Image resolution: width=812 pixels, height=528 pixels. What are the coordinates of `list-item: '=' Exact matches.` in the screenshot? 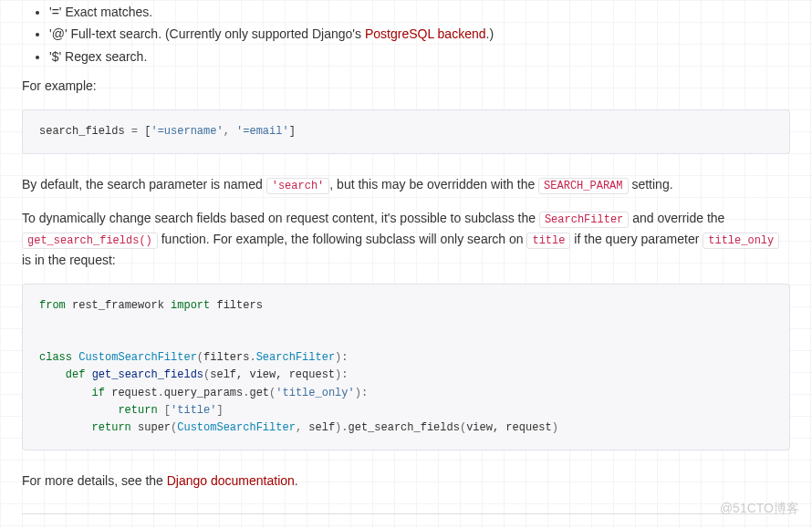 It's located at (420, 12).